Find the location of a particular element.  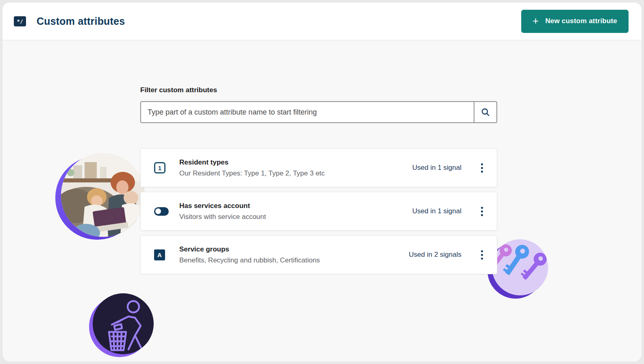

search-button is located at coordinates (485, 112).